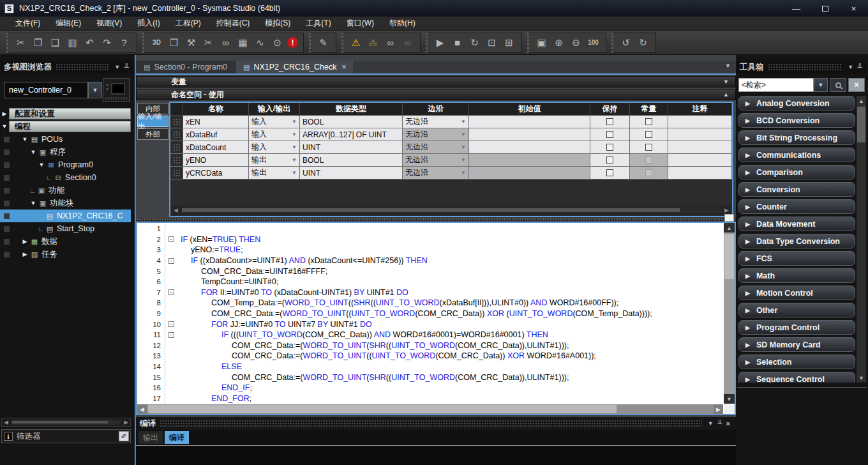 Image resolution: width=868 pixels, height=465 pixels. I want to click on var-side-tab-2: 外部, so click(153, 134).